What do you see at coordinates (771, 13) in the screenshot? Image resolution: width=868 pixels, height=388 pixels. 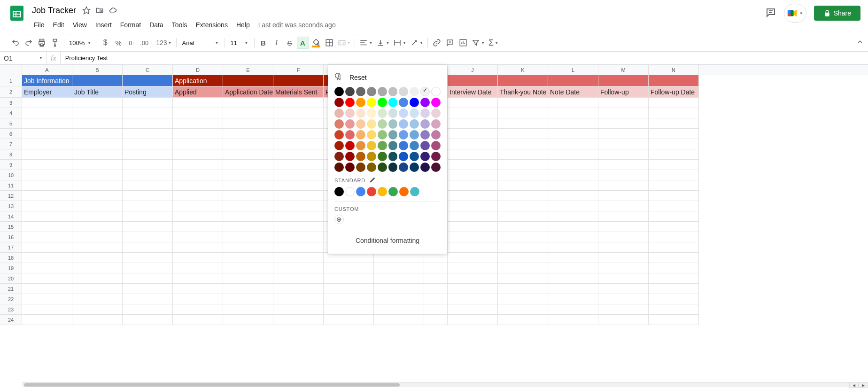 I see `comments-icon` at bounding box center [771, 13].